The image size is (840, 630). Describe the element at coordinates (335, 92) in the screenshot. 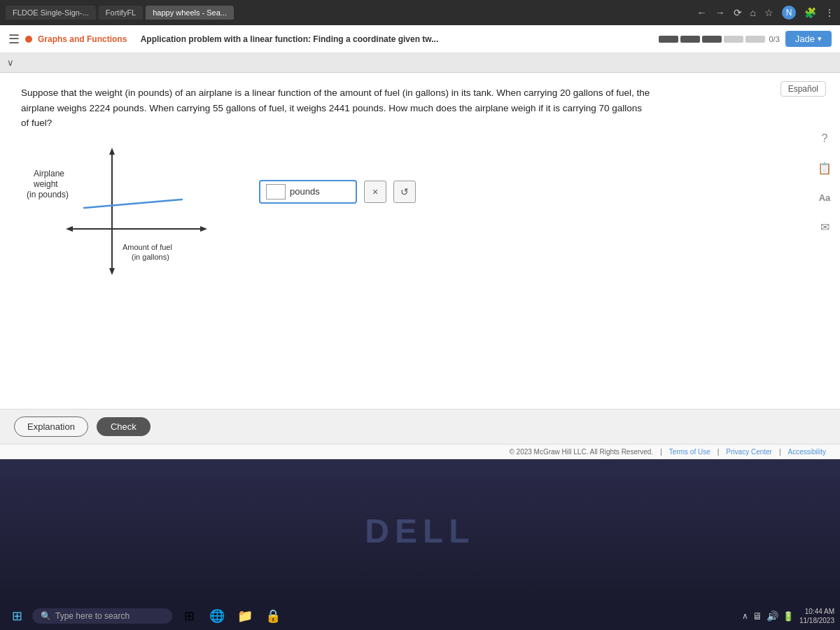

I see `problem-line1: Suppose that the weight (in pounds) of a…` at that location.